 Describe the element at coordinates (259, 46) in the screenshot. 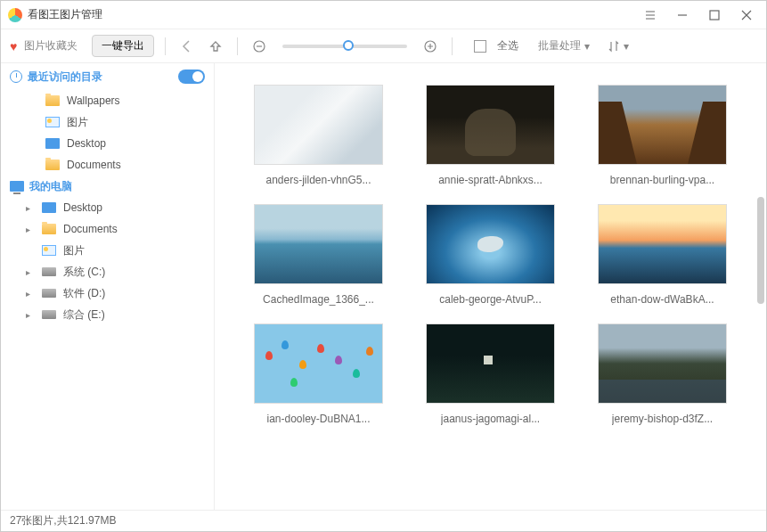

I see `zoom-out-button` at that location.